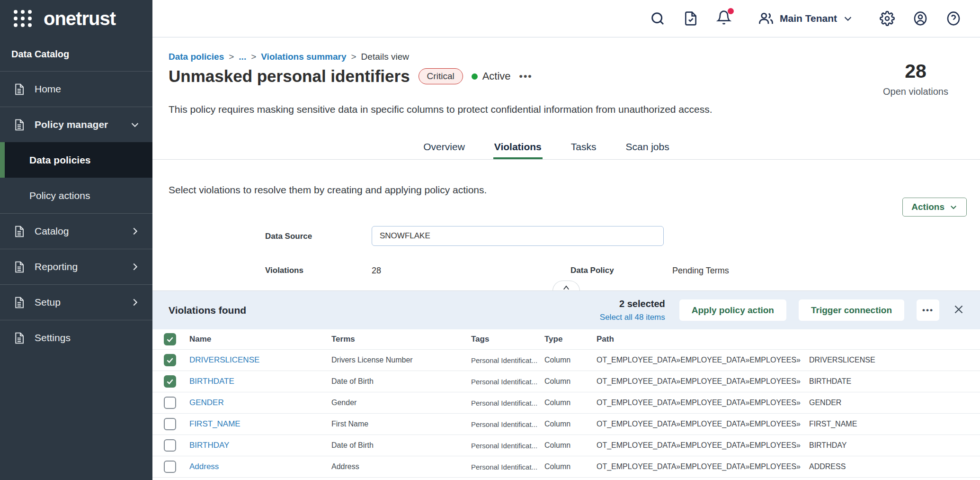  What do you see at coordinates (76, 231) in the screenshot?
I see `sidebar-item-catalog: Catalog` at bounding box center [76, 231].